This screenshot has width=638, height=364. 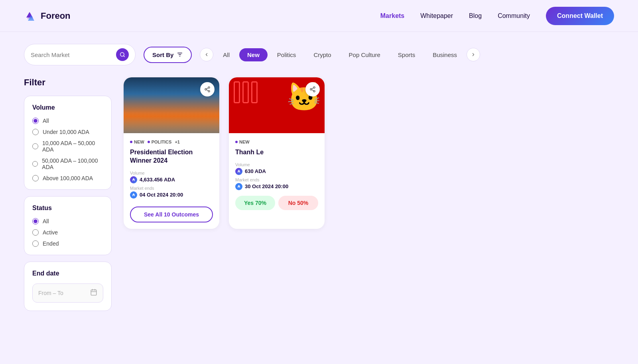 What do you see at coordinates (68, 226) in the screenshot?
I see `status-filter-card: Status All Active Ended` at bounding box center [68, 226].